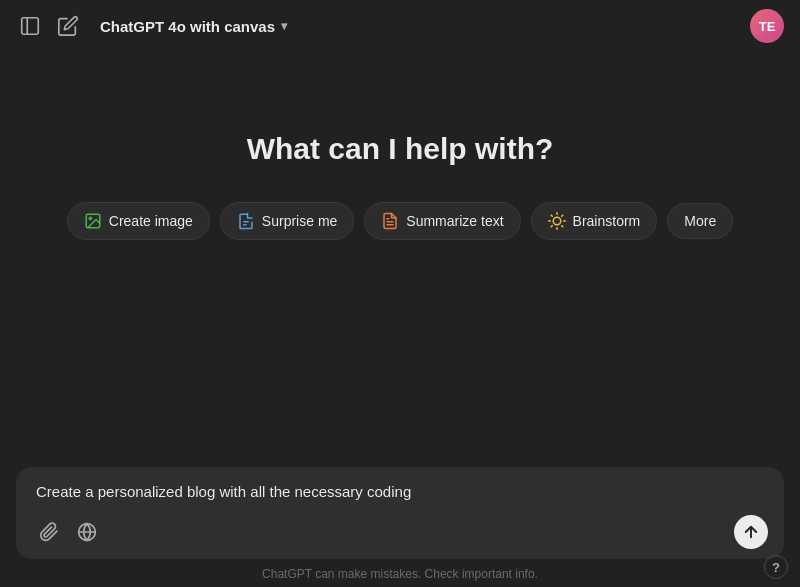  Describe the element at coordinates (557, 221) in the screenshot. I see `brainstorm-icon` at that location.